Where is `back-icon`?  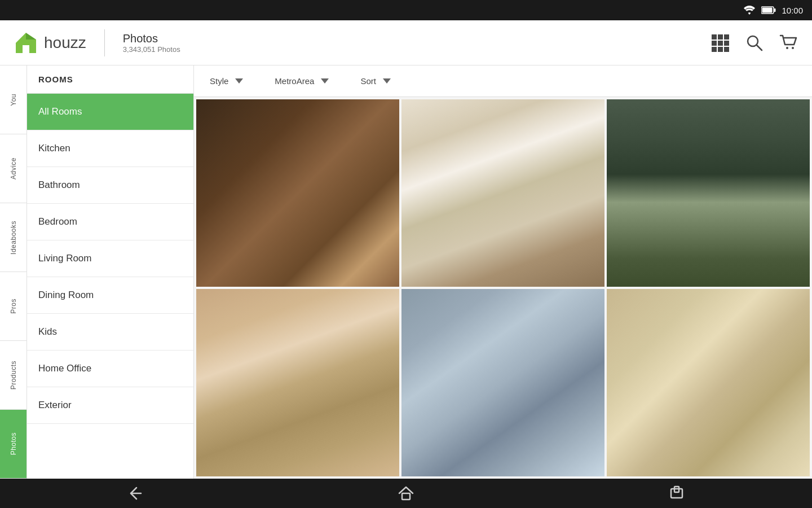
back-icon is located at coordinates (135, 493).